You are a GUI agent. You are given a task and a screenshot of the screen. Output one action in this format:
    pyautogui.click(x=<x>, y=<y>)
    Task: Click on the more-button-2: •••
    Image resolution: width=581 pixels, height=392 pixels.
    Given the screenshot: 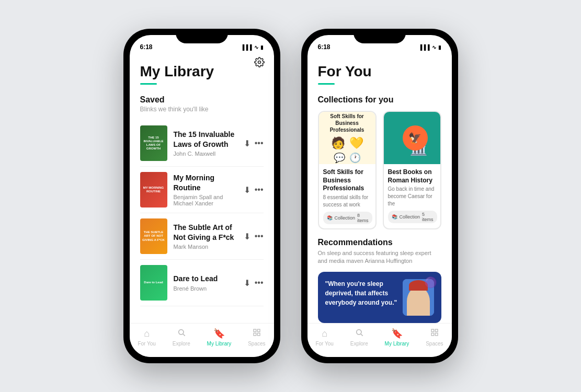 What is the action you would take?
    pyautogui.click(x=259, y=190)
    